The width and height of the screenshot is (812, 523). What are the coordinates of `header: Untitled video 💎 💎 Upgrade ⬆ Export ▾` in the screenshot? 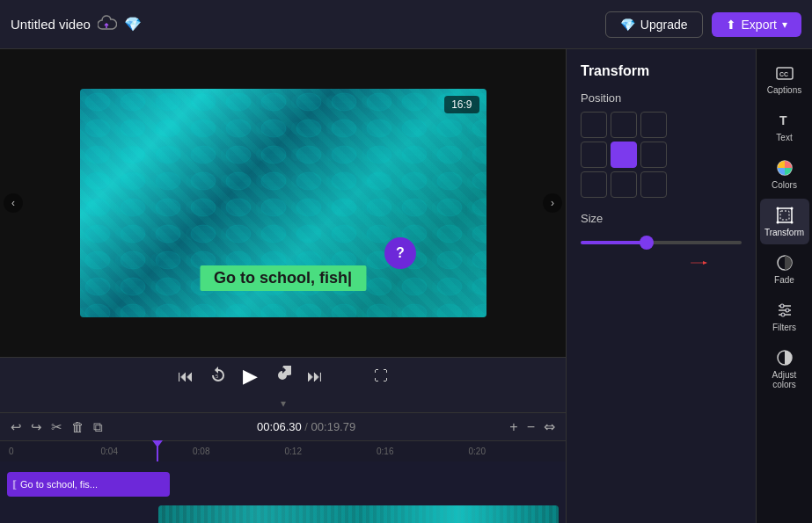 It's located at (406, 25).